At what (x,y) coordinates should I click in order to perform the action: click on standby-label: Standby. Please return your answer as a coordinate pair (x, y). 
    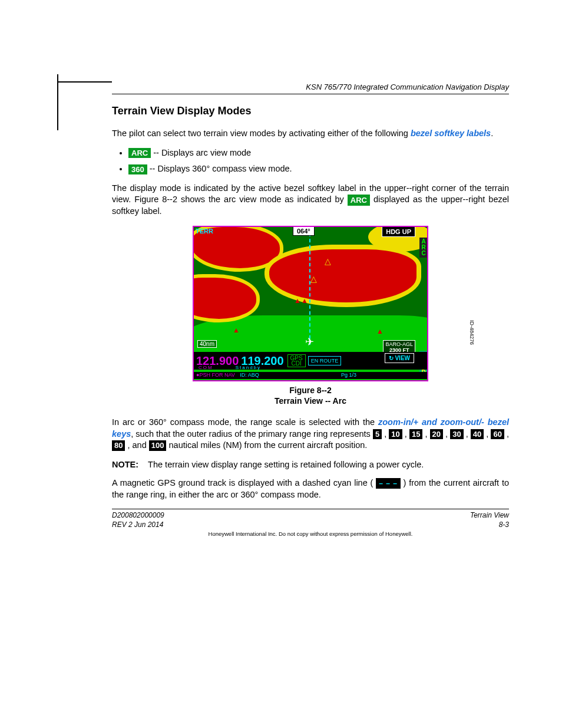
    Looking at the image, I should click on (249, 368).